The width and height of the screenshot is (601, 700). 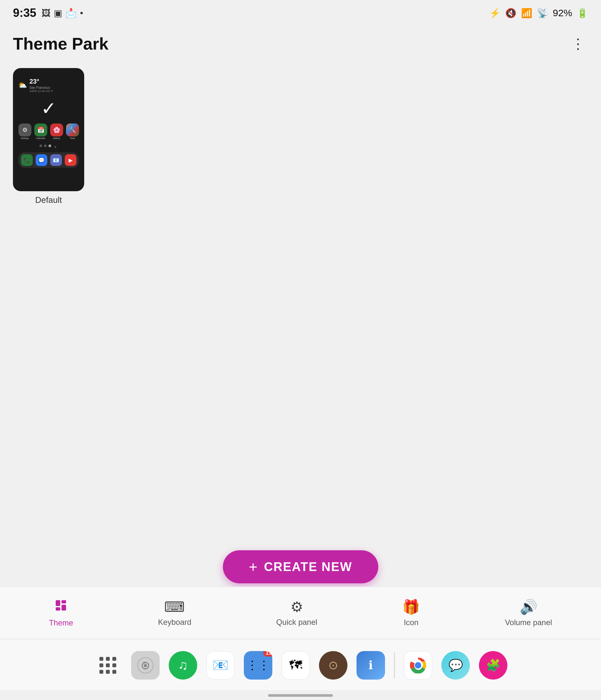 I want to click on weather-info: 23° San Francisco 24/09 12:45 AM ↻, so click(x=41, y=85).